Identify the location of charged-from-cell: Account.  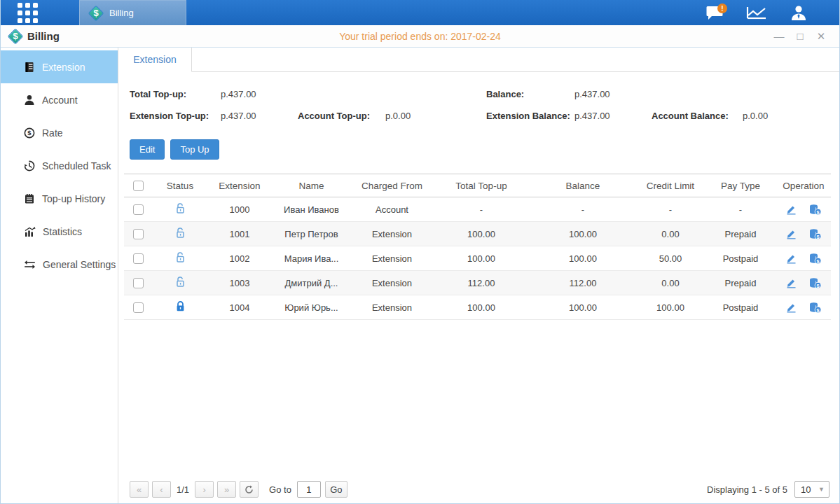
(392, 210).